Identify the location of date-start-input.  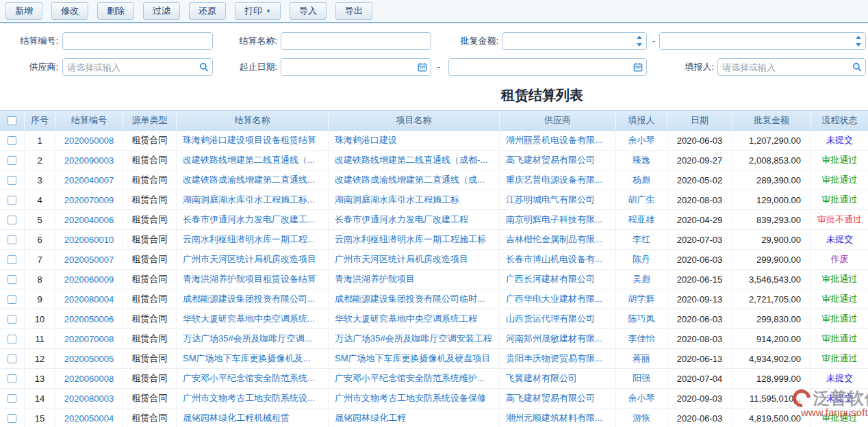
(356, 67).